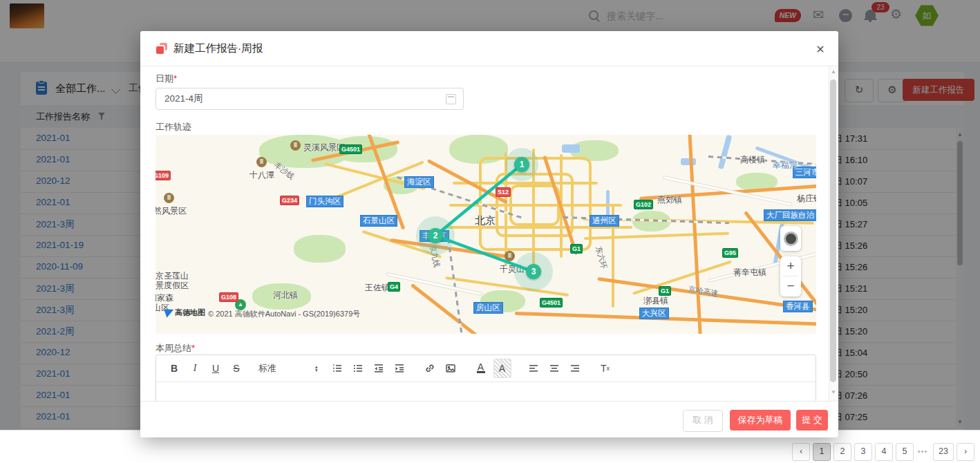 Image resolution: width=980 pixels, height=463 pixels. Describe the element at coordinates (451, 368) in the screenshot. I see `image-icon` at that location.